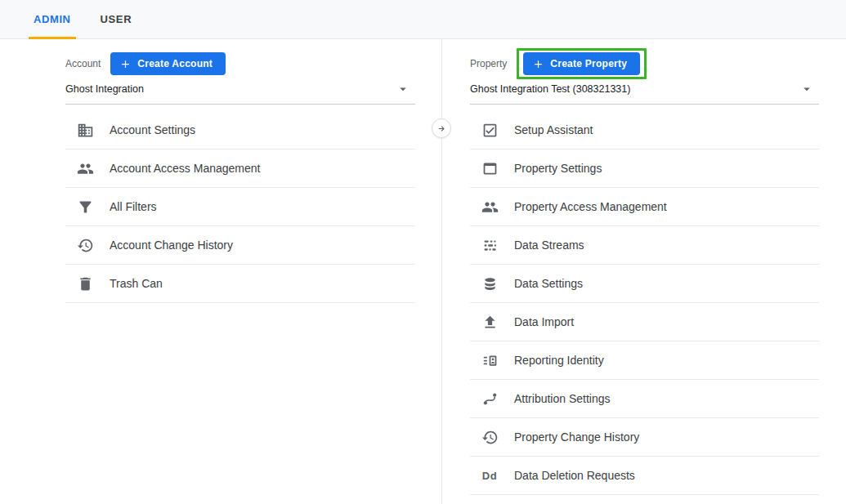  Describe the element at coordinates (152, 130) in the screenshot. I see `menu-item-label: Account Settings` at that location.